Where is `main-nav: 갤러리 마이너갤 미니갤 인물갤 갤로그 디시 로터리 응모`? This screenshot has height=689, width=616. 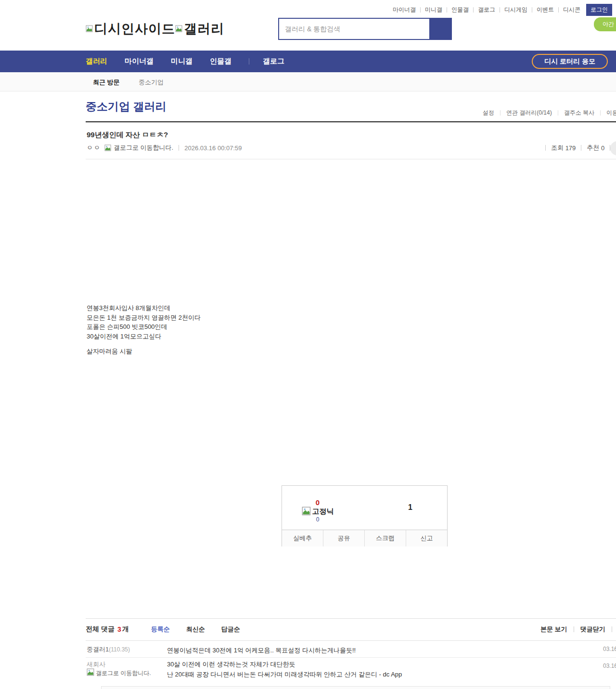
main-nav: 갤러리 마이너갤 미니갤 인물갤 갤로그 디시 로터리 응모 is located at coordinates (308, 62).